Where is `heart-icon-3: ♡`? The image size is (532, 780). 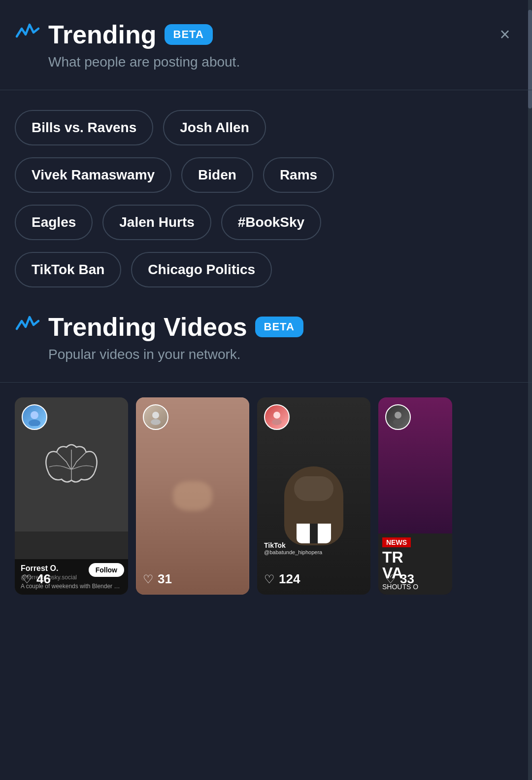
heart-icon-3: ♡ is located at coordinates (269, 579).